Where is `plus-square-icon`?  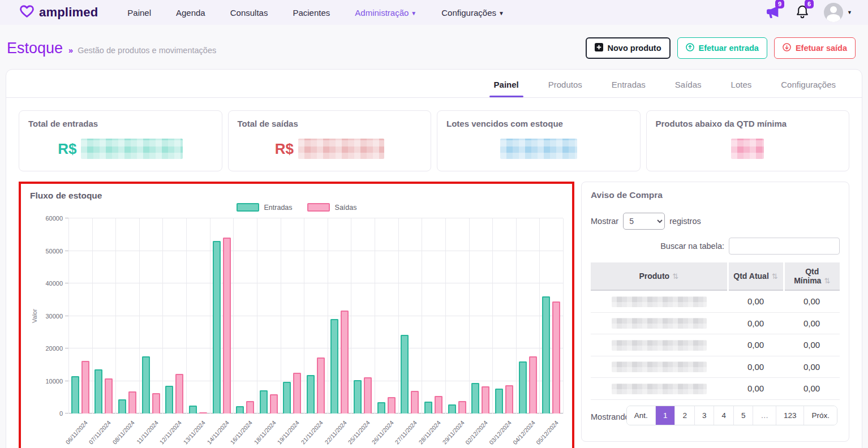 plus-square-icon is located at coordinates (599, 48).